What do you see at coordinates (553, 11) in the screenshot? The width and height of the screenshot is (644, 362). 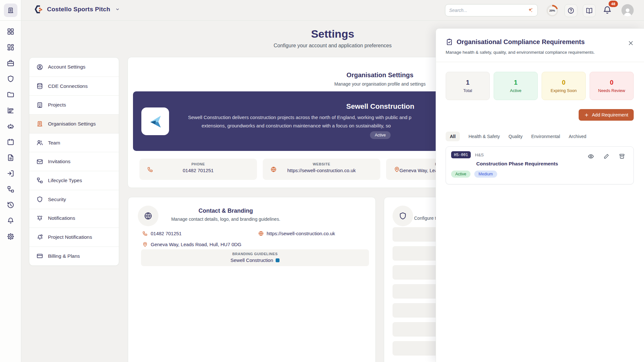 I see `usage-percent: 20%` at bounding box center [553, 11].